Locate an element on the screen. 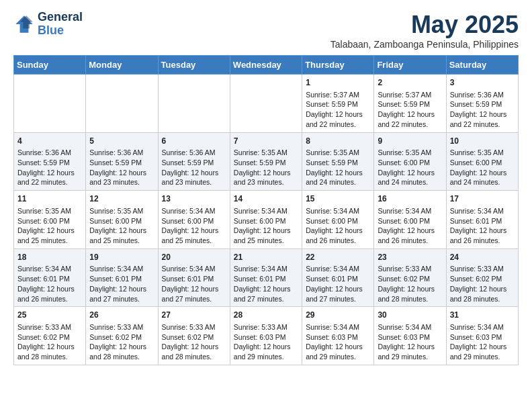  cell-info: and 23 minutes. is located at coordinates (122, 183).